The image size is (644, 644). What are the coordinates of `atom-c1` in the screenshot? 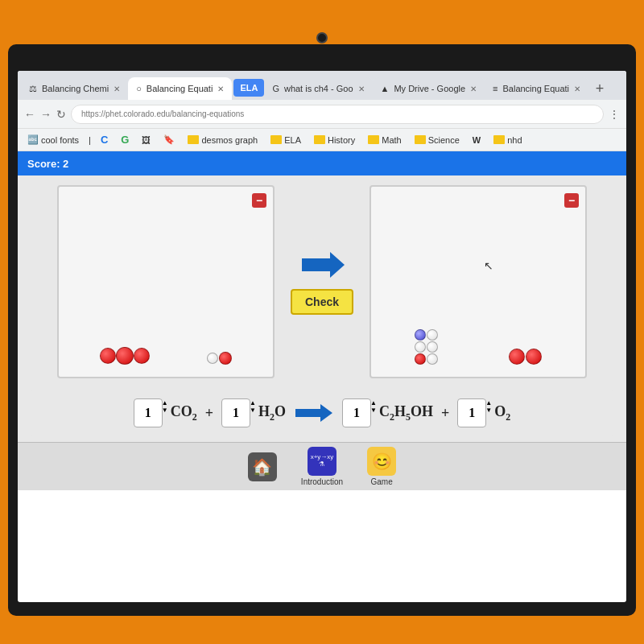 It's located at (420, 335).